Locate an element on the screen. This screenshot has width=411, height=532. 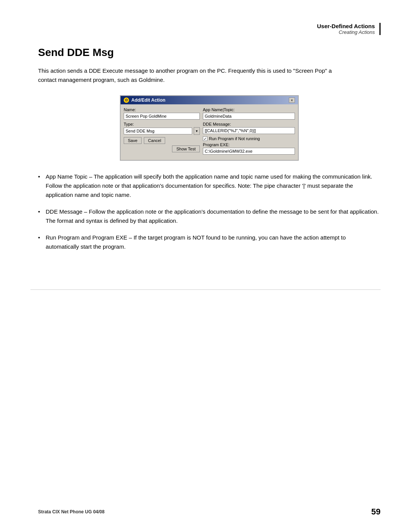
dialog-right-column: App Name|Topic: DDE Message: ✓ Run Progr… is located at coordinates (249, 132).